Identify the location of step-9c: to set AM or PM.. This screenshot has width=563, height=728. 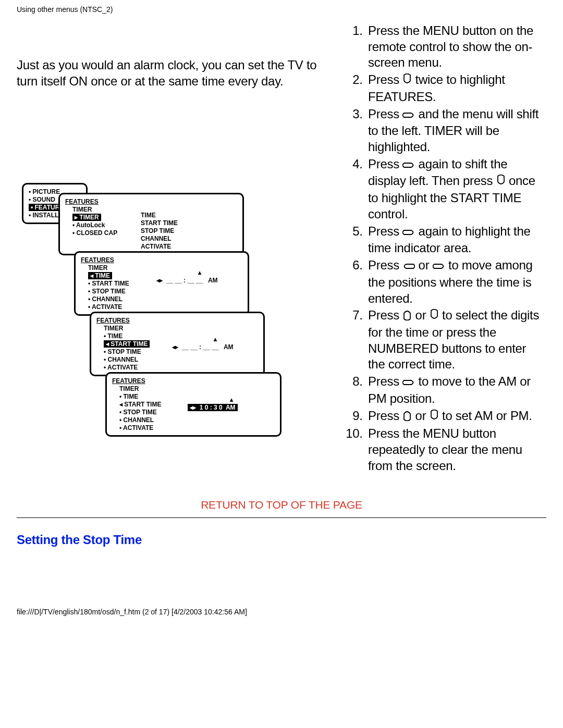
(486, 416).